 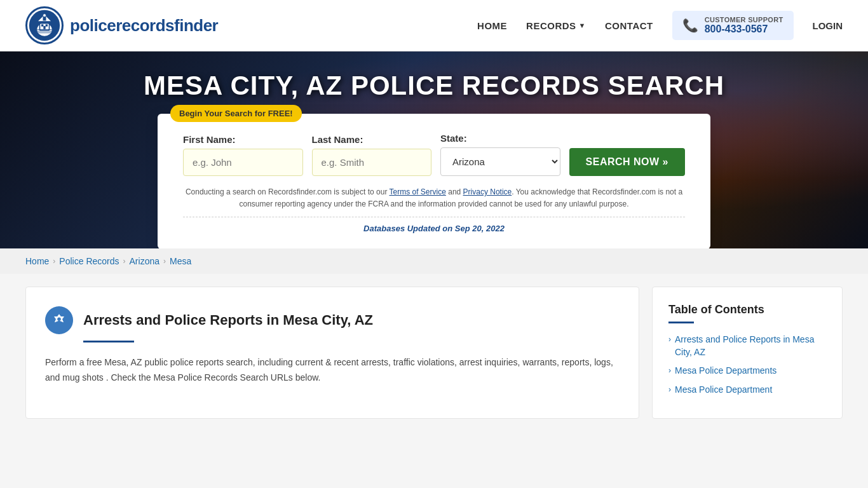 What do you see at coordinates (125, 261) in the screenshot?
I see `breadcrumb-sep-2: ›` at bounding box center [125, 261].